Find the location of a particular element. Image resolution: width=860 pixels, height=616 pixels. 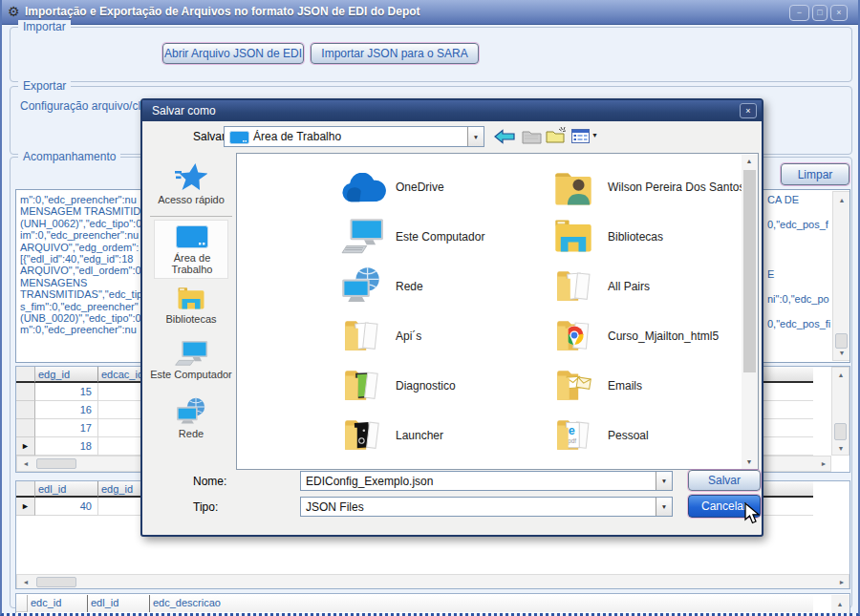

file-name-value: EDIConfig_Exemplo.json is located at coordinates (478, 481).